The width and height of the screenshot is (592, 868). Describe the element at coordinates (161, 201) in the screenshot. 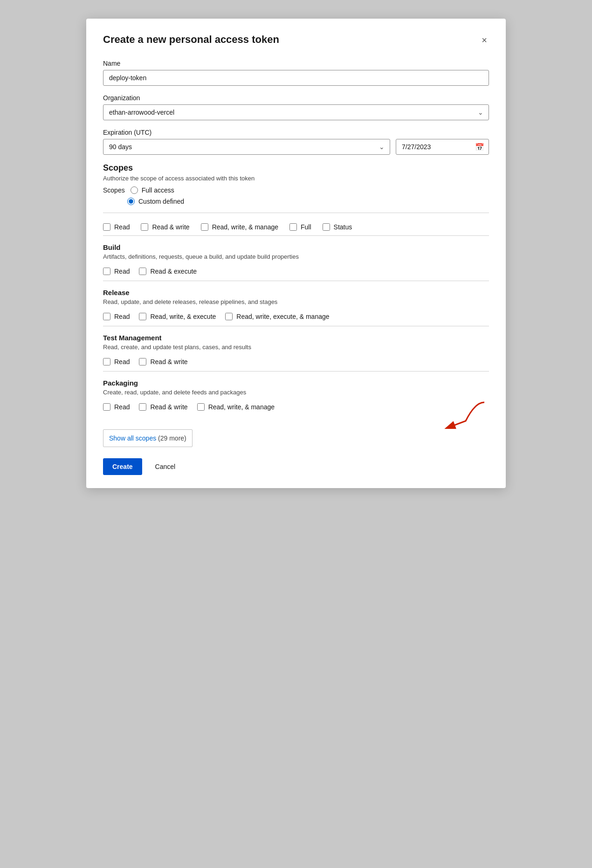

I see `custom-defined-label: Custom defined` at that location.